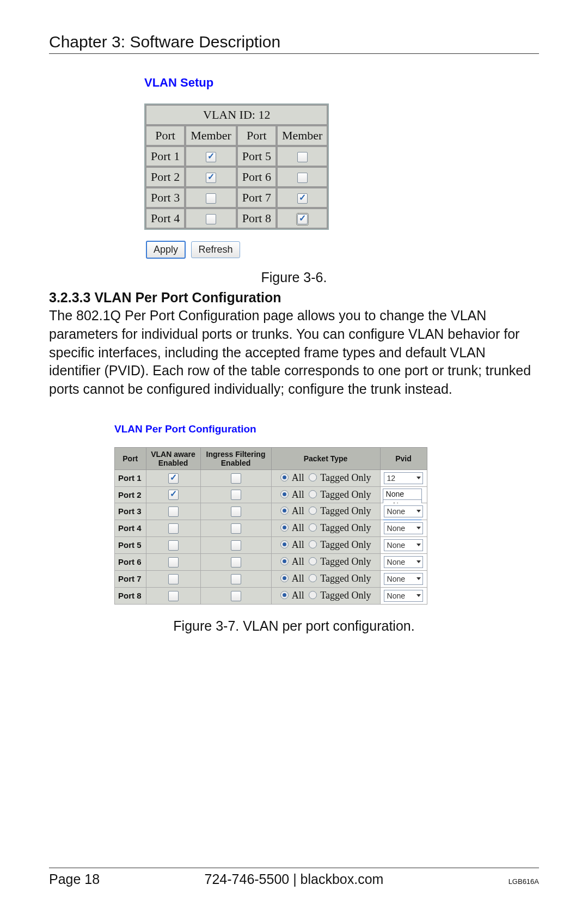 This screenshot has width=588, height=909. What do you see at coordinates (294, 879) in the screenshot?
I see `footer-contact: 724-746-5500 | blackbox.com` at bounding box center [294, 879].